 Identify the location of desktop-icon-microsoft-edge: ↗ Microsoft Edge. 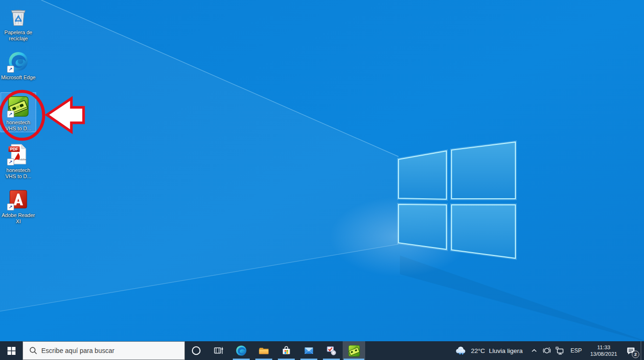
(18, 64).